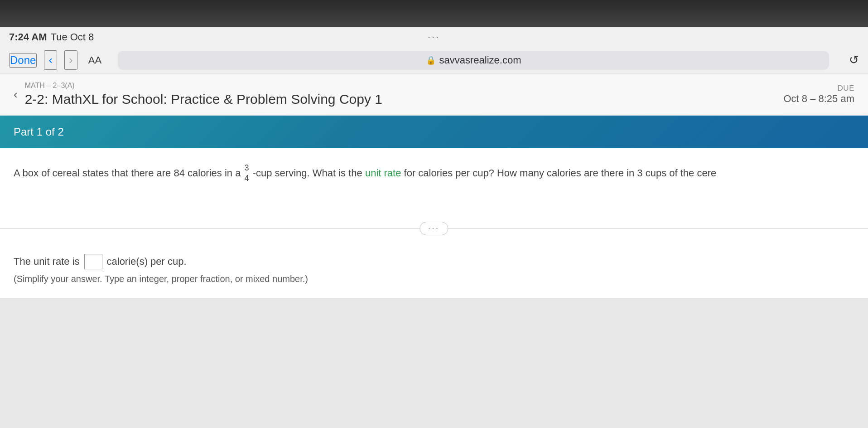  Describe the element at coordinates (308, 173) in the screenshot. I see `question-text-after-fraction: -cup serving. What is the` at that location.